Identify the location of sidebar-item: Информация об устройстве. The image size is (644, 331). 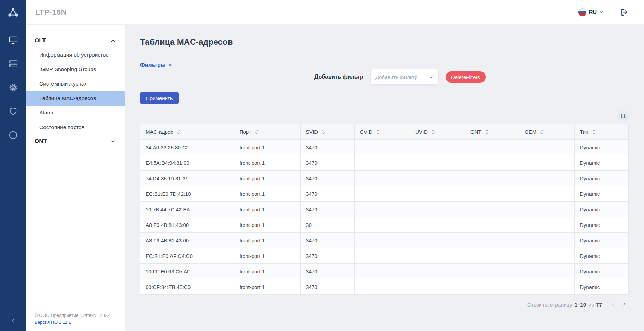
(75, 55).